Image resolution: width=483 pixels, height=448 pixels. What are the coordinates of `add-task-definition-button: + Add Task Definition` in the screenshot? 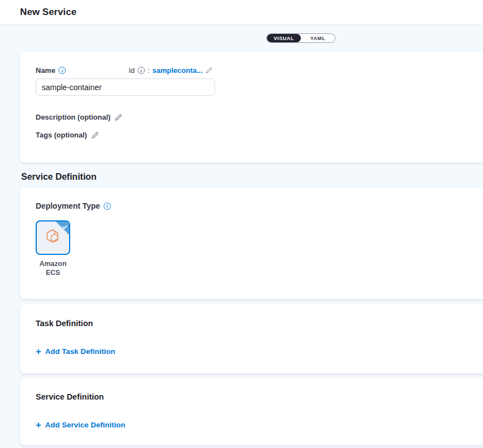 It's located at (76, 352).